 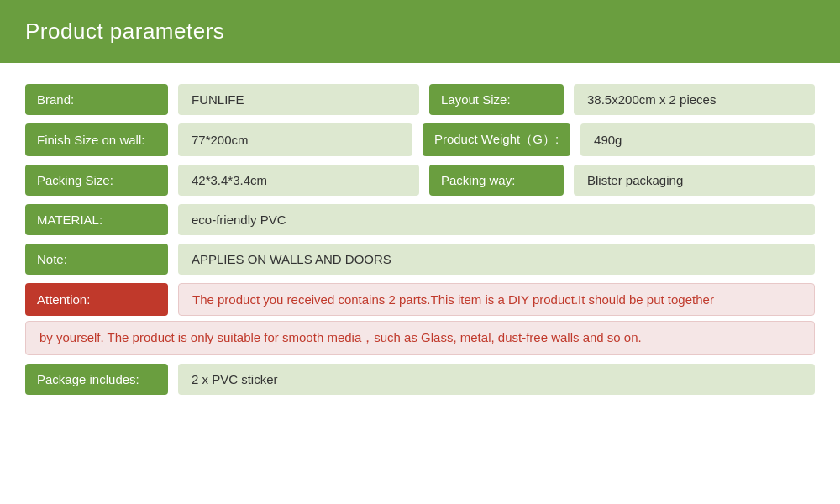 What do you see at coordinates (420, 220) in the screenshot?
I see `row-3: MATERIAL:eco-friendly PVC` at bounding box center [420, 220].